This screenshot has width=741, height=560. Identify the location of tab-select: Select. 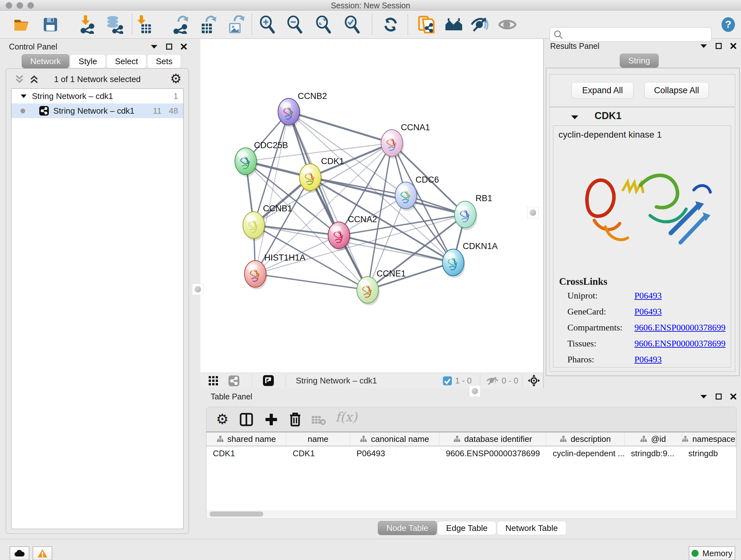
(126, 61).